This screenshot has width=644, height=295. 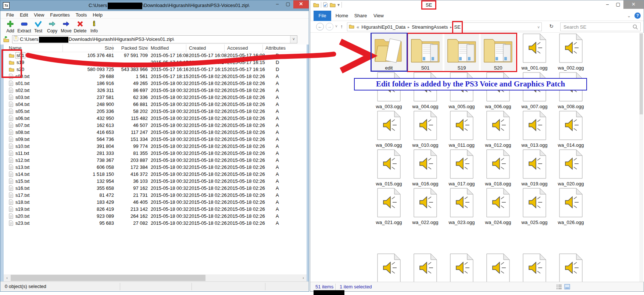 I want to click on column-header-name: Name, so click(x=36, y=48).